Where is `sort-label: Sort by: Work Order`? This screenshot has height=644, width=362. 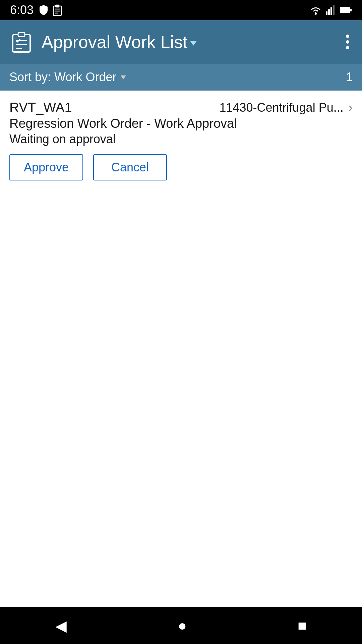
sort-label: Sort by: Work Order is located at coordinates (178, 77).